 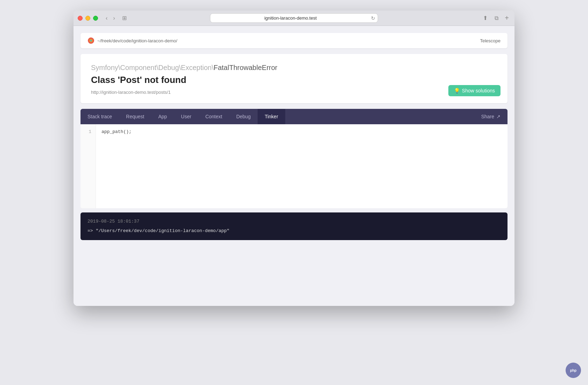 I want to click on traffic-lights, so click(x=88, y=18).